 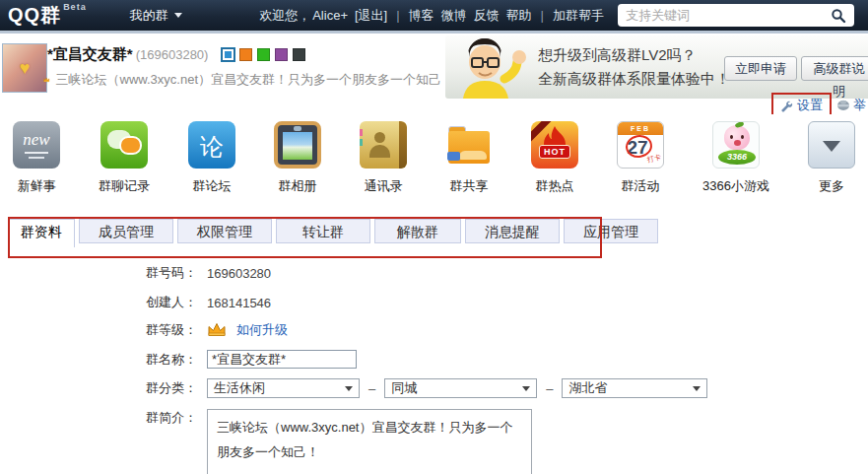 What do you see at coordinates (36, 160) in the screenshot?
I see `toolbar-item-news: new 新鲜事` at bounding box center [36, 160].